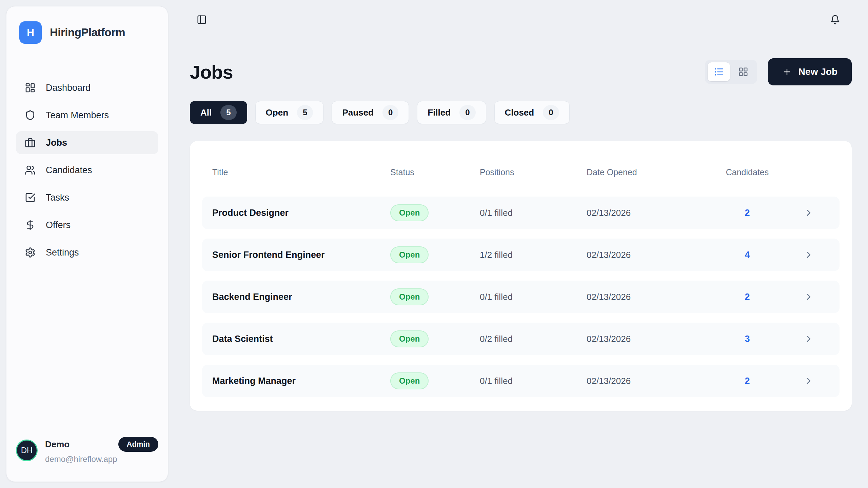  What do you see at coordinates (301, 297) in the screenshot?
I see `job-title: Backend Engineer` at bounding box center [301, 297].